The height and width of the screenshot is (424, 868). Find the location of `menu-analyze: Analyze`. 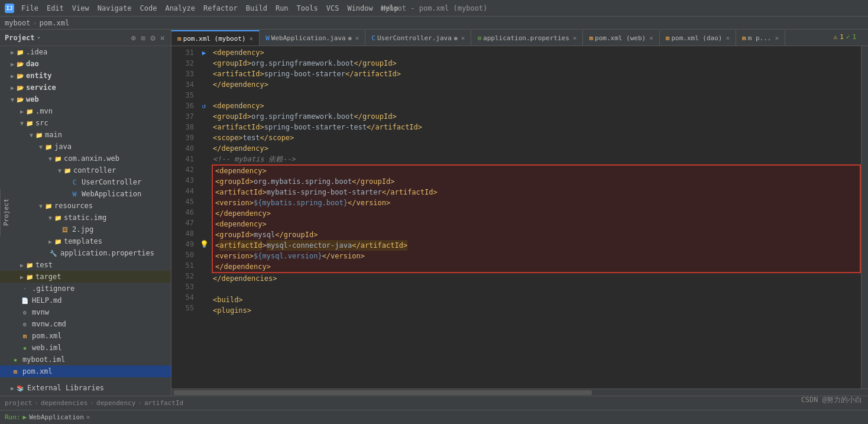

menu-analyze: Analyze is located at coordinates (180, 8).